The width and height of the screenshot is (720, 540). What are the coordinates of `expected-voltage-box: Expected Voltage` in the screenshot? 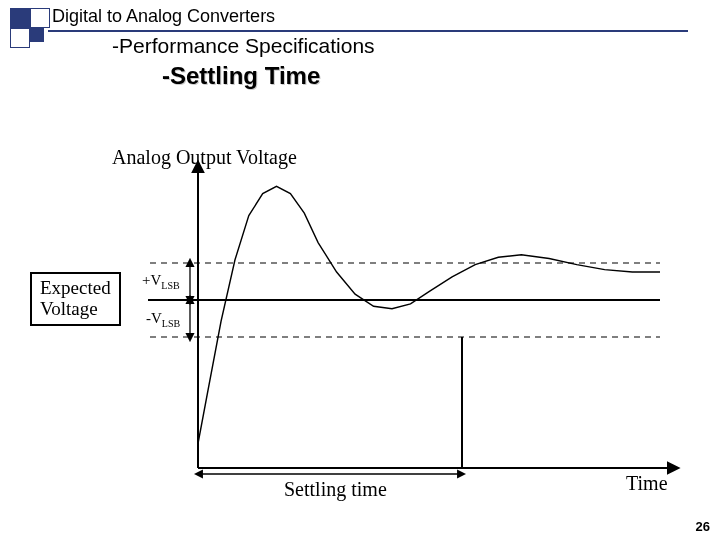 It's located at (76, 299).